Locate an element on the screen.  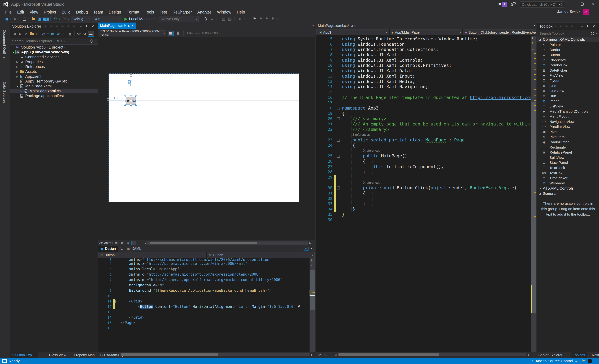
xaml-zoom-control: 121 % ▾ is located at coordinates (106, 355).